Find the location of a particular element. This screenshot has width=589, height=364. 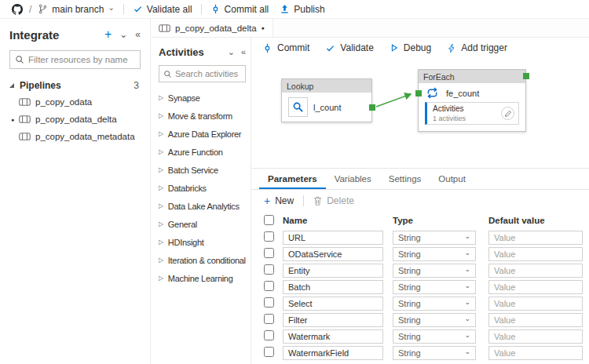

play-icon is located at coordinates (394, 48).